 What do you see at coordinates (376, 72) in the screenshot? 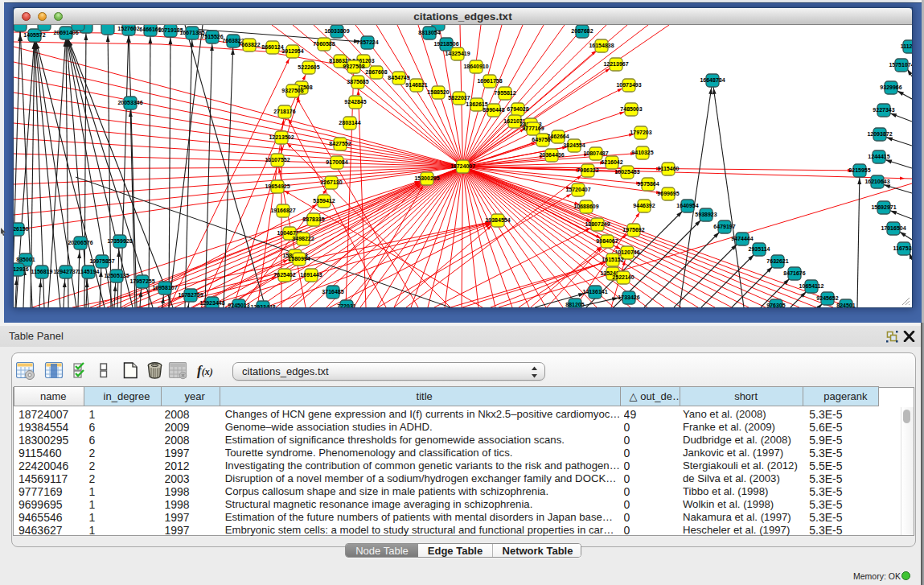
I see `svg-text: 2867608` at bounding box center [376, 72].